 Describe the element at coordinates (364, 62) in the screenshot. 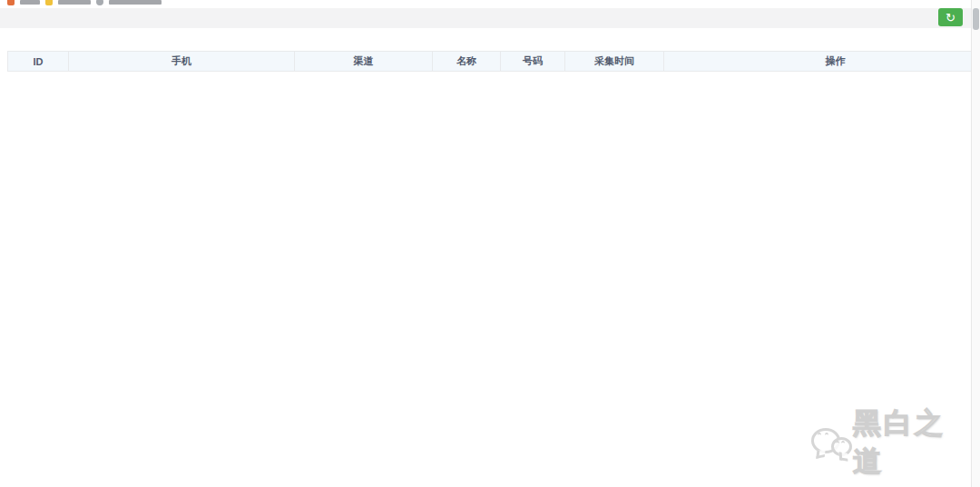

I see `column-header: 渠道` at that location.